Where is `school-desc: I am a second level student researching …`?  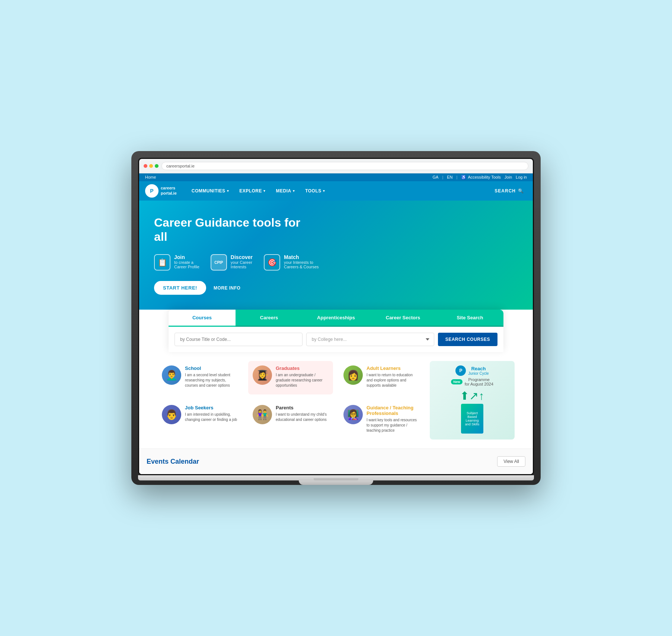
school-desc: I am a second level student researching … is located at coordinates (211, 380).